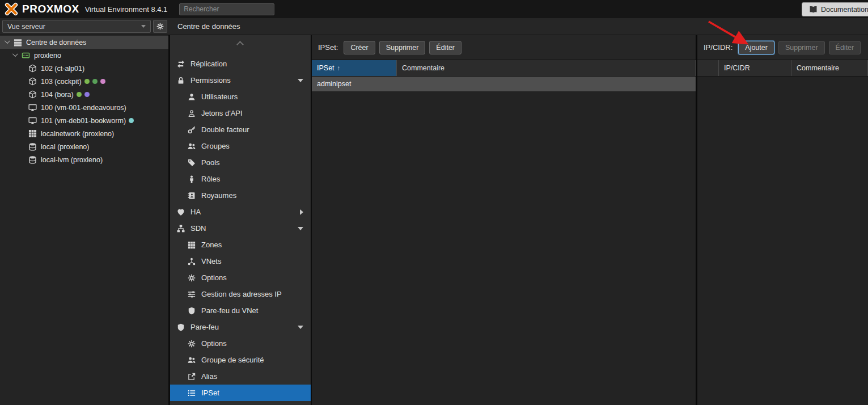 The height and width of the screenshot is (405, 868). What do you see at coordinates (328, 48) in the screenshot?
I see `ipset-toolbar-label: IPSet:` at bounding box center [328, 48].